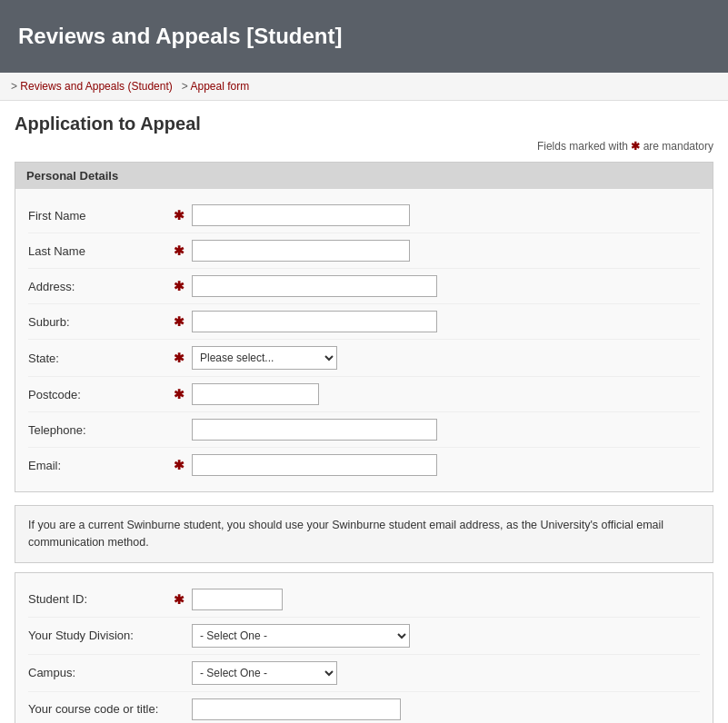  Describe the element at coordinates (183, 251) in the screenshot. I see `last-name-required: ✱` at that location.